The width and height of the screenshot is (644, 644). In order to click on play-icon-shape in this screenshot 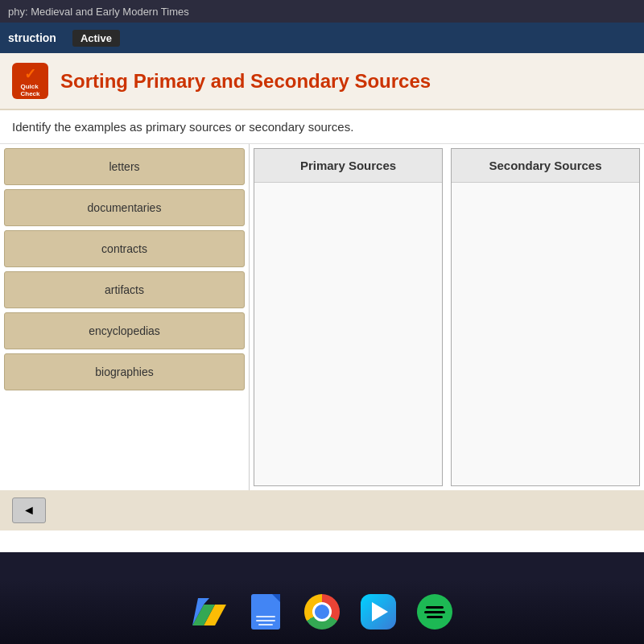, I will do `click(378, 612)`.